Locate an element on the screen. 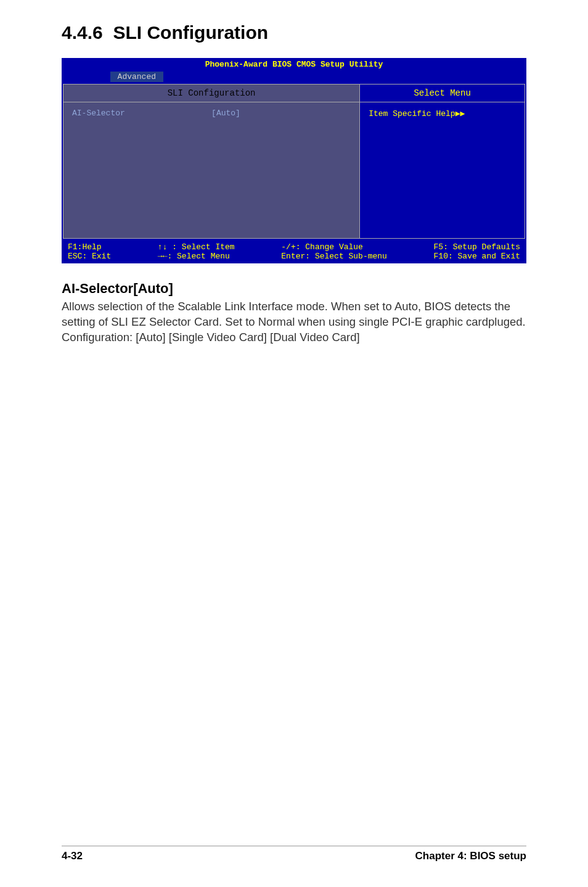 This screenshot has height=887, width=588. chapter-label: Chapter 4: BIOS setup is located at coordinates (471, 856).